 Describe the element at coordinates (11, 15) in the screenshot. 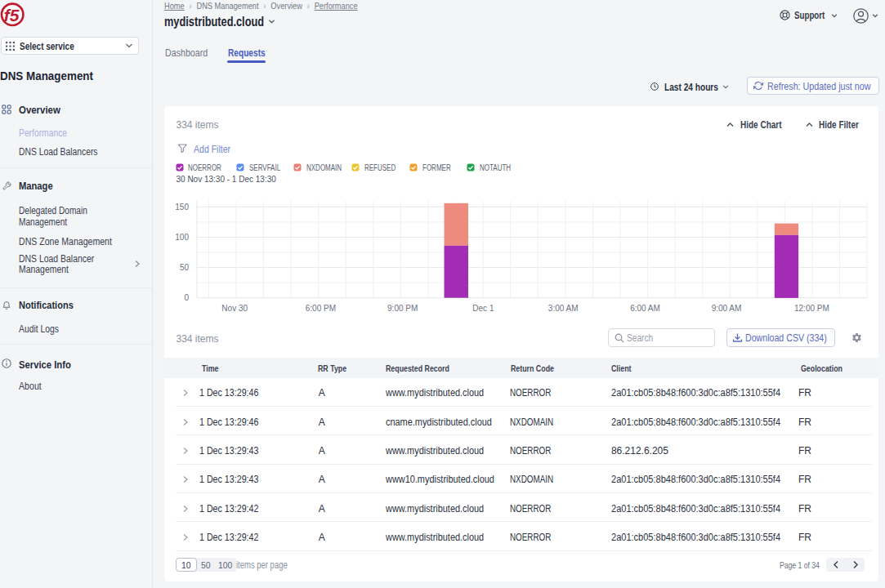

I see `svg-text: f5` at that location.